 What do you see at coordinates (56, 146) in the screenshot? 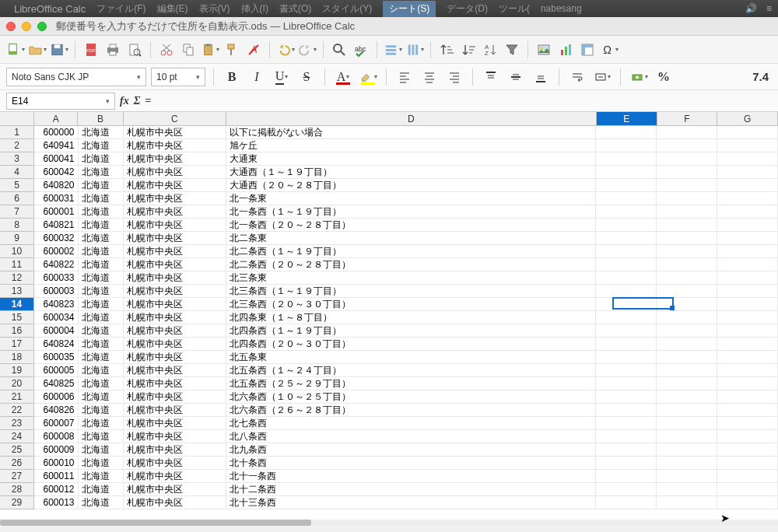
I see `cell: 640941` at bounding box center [56, 146].